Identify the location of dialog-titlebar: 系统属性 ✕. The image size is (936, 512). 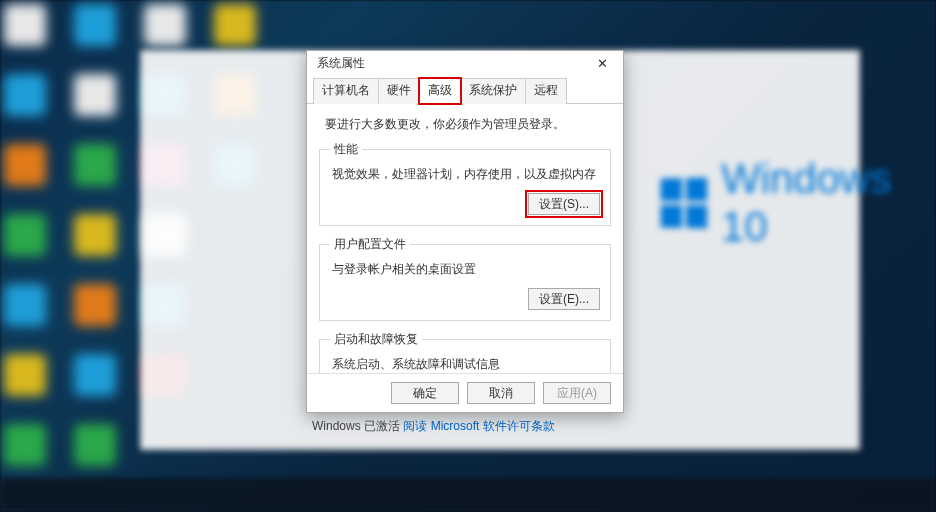
(465, 63).